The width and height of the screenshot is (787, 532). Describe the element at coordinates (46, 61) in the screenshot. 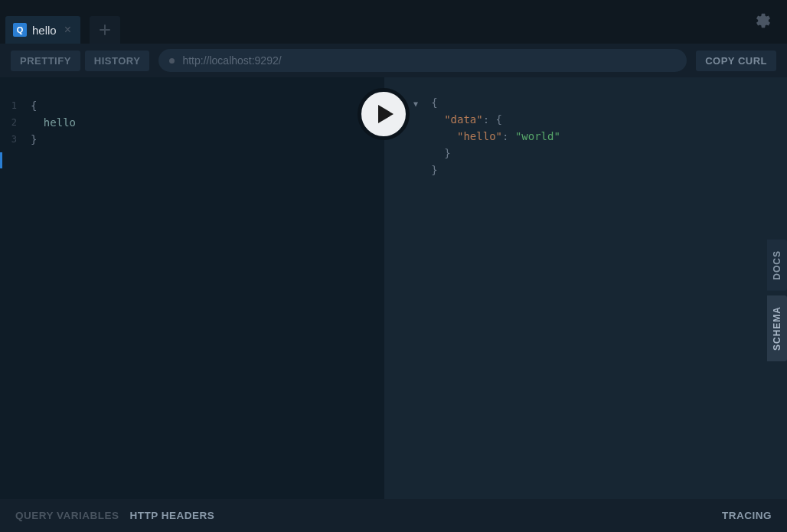

I see `prettify-button: PRETTIFY` at that location.